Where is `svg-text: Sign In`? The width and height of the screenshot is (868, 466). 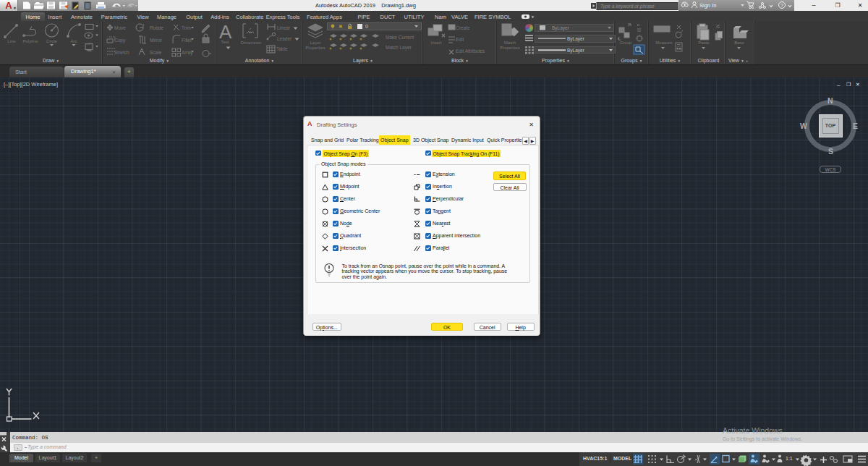 svg-text: Sign In is located at coordinates (707, 6).